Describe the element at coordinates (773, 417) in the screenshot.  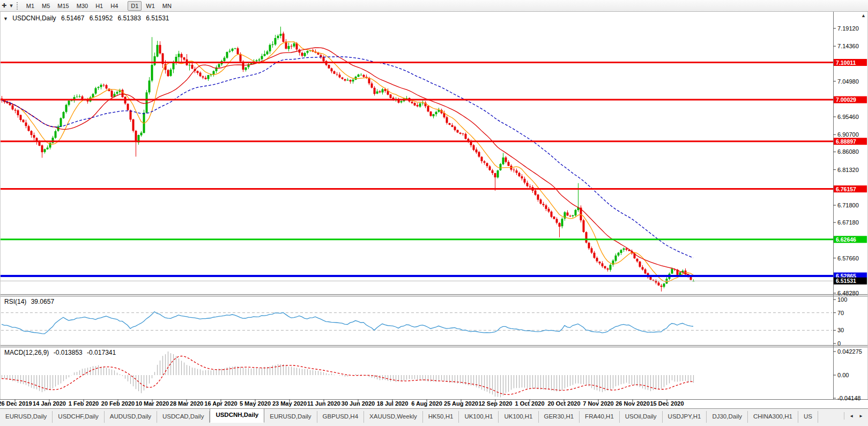
I see `chart-tab-china300-h1: CHINA300,H1` at that location.